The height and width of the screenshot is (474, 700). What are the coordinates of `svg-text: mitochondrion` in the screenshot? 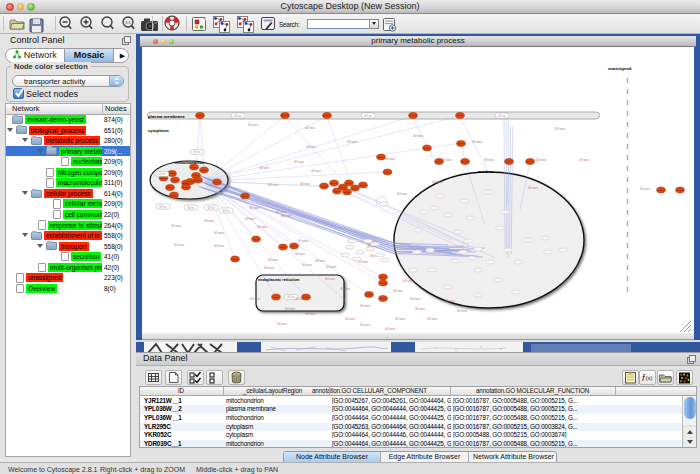 It's located at (190, 162).